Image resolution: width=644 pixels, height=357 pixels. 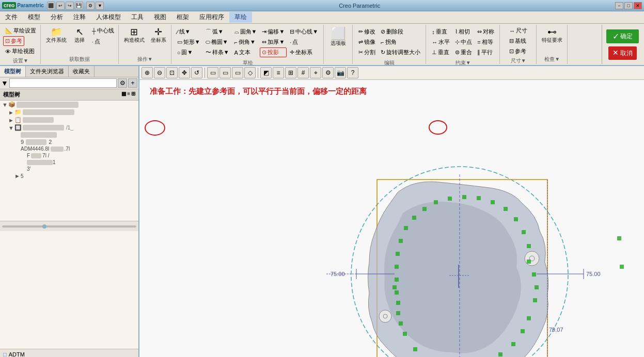 I want to click on view-top-btn: ▭, so click(x=225, y=73).